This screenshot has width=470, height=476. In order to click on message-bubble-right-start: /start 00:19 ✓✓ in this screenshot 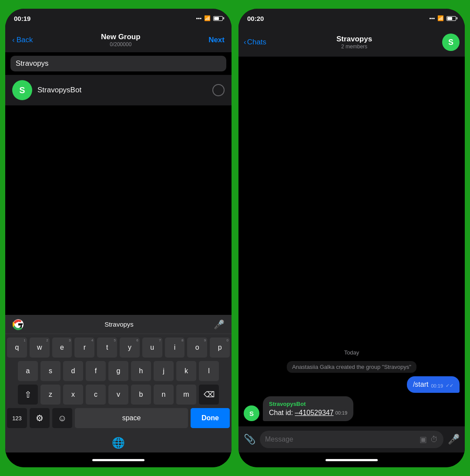, I will do `click(433, 385)`.